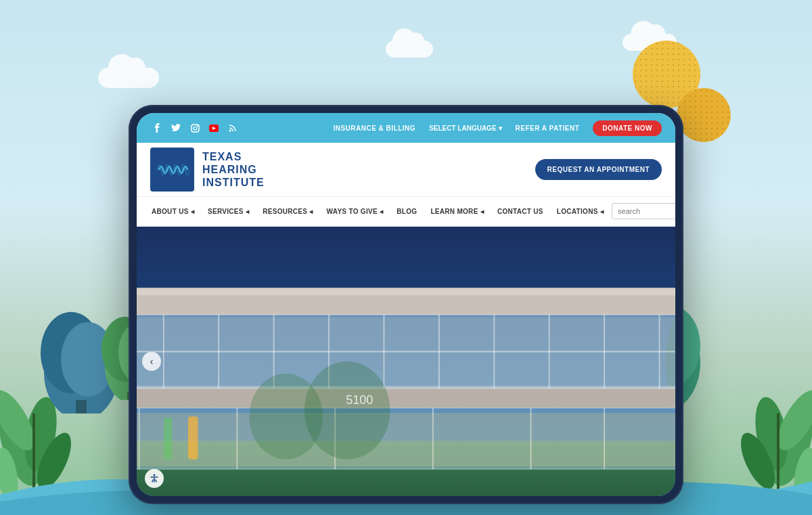 This screenshot has height=515, width=812. Describe the element at coordinates (195, 128) in the screenshot. I see `instagram-icon` at that location.